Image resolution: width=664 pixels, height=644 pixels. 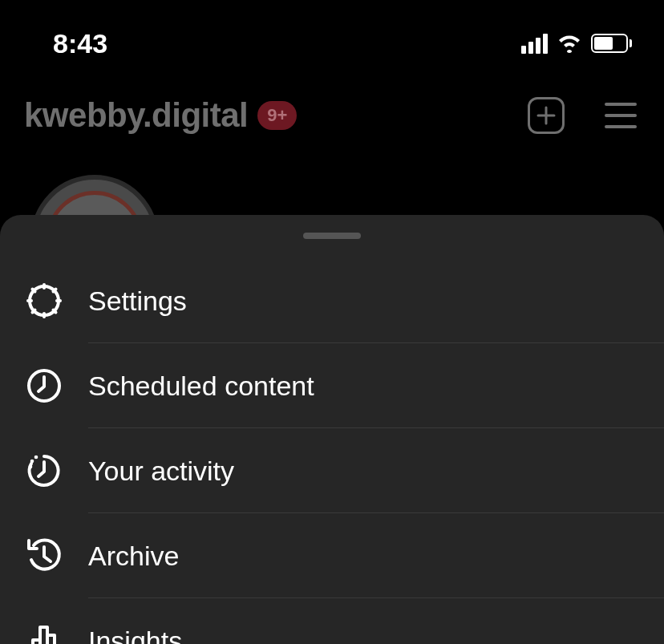 What do you see at coordinates (569, 43) in the screenshot?
I see `wifi-icon` at bounding box center [569, 43].